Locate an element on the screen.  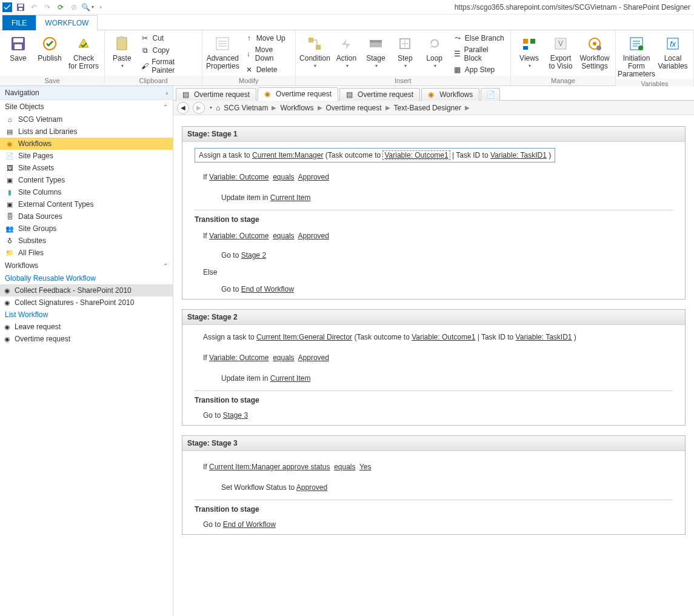
stop-icon: ⊘ is located at coordinates (74, 7).